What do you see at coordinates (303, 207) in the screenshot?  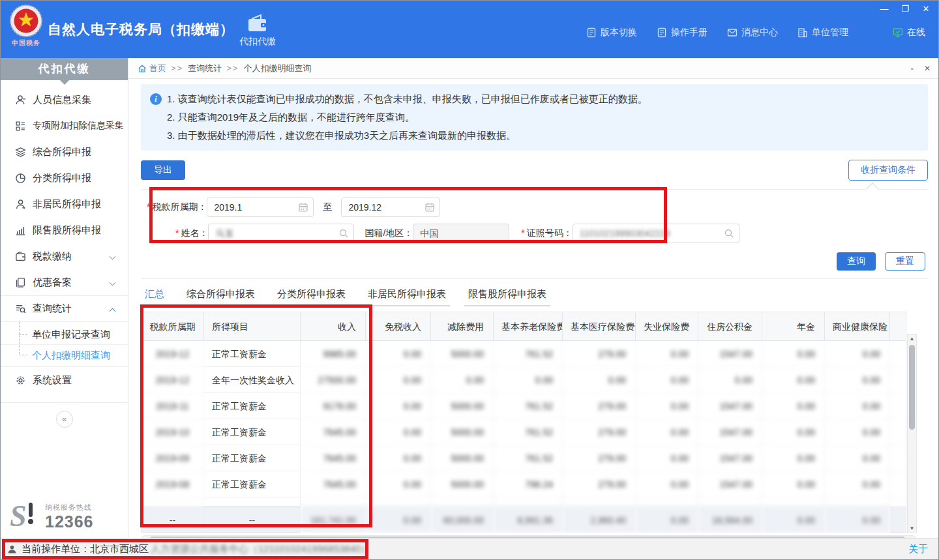 I see `calendar-icon` at bounding box center [303, 207].